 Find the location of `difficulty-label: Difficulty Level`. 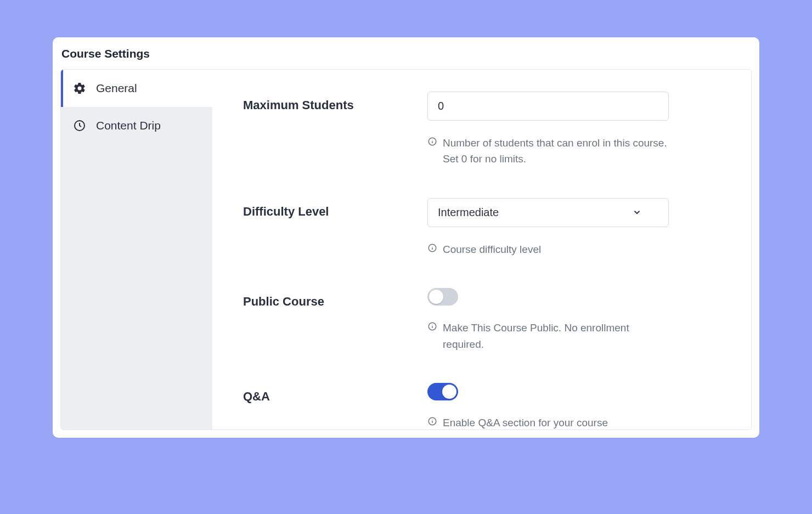

difficulty-label: Difficulty Level is located at coordinates (335, 208).